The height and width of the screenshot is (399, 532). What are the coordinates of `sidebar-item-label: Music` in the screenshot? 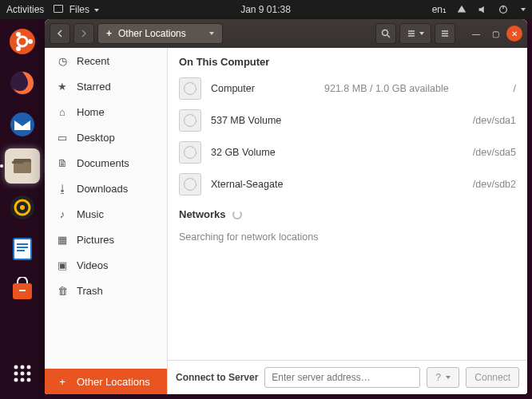 It's located at (90, 214).